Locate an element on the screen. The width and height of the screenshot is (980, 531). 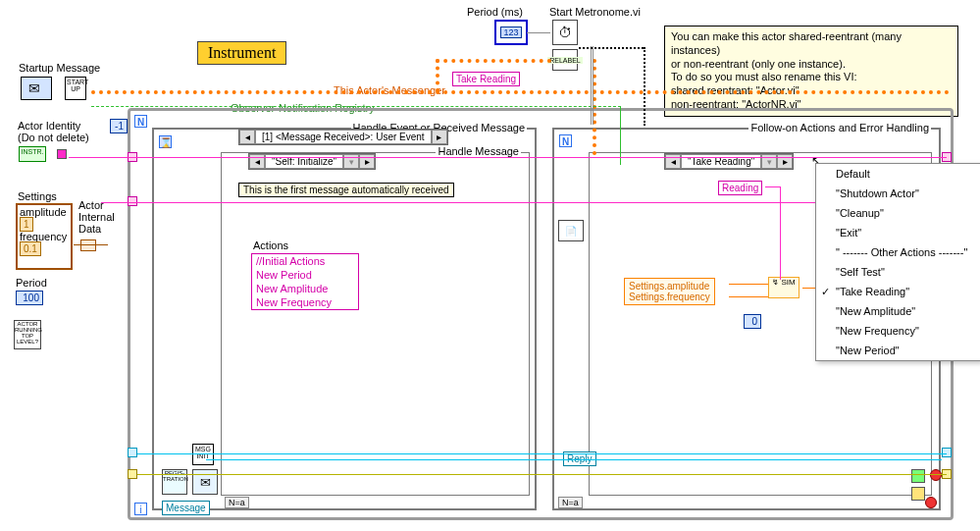
msg-vi-icon: ✉ is located at coordinates (205, 482).